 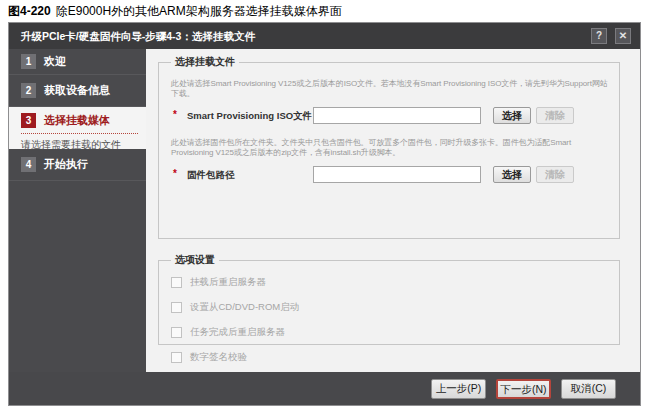 What do you see at coordinates (30, 11) in the screenshot?
I see `figure-number: 图4-220` at bounding box center [30, 11].